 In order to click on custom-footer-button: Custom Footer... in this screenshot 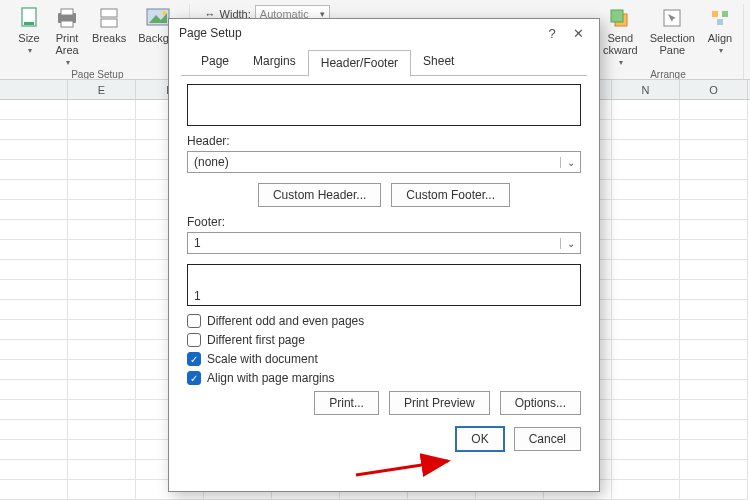, I will do `click(450, 195)`.